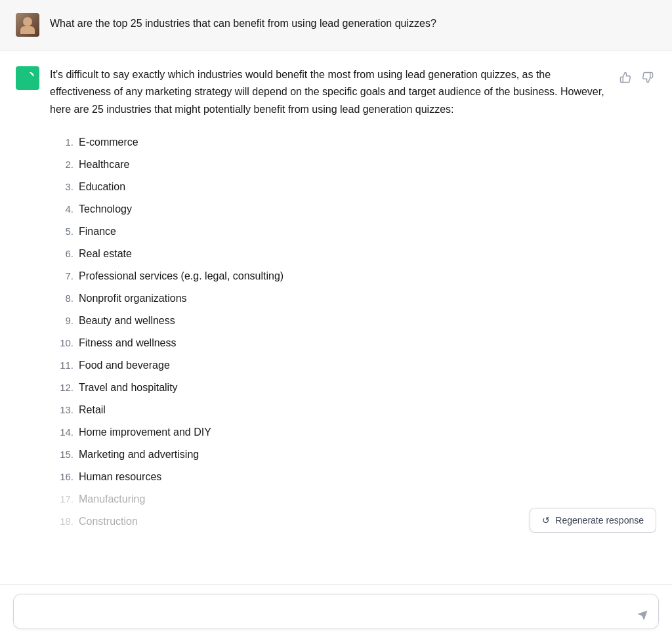  I want to click on item-number: 7., so click(64, 277).